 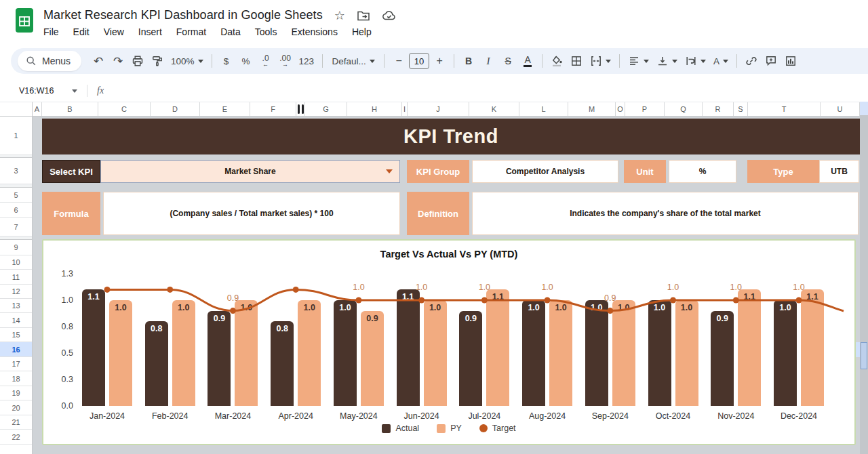 I want to click on column-header-P: P, so click(x=645, y=109).